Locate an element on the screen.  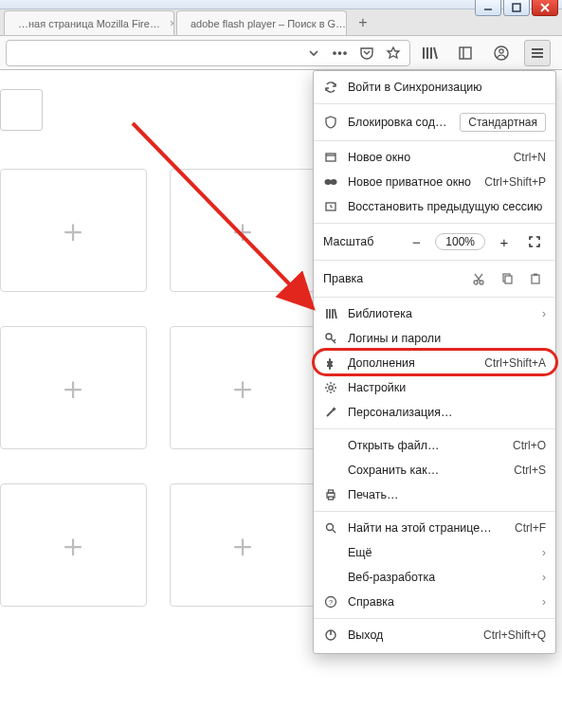
zoom-label: Масштаб is located at coordinates (360, 242).